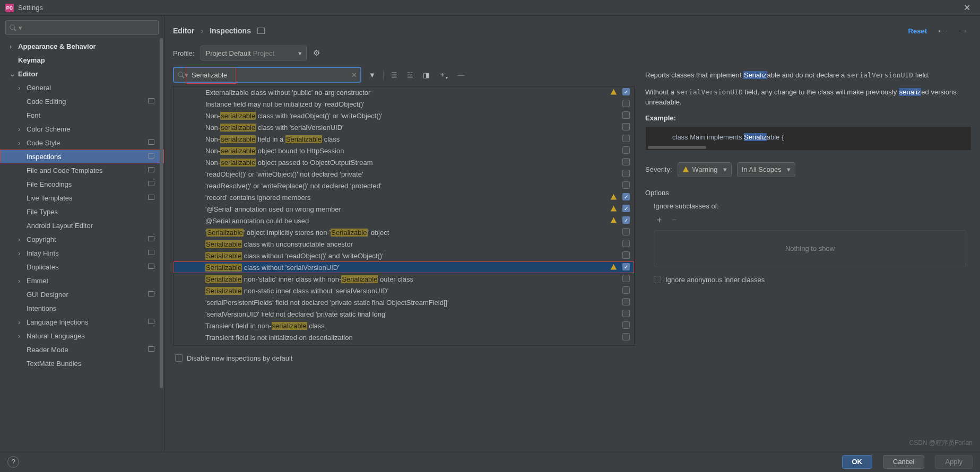  I want to click on sidebar-item-gui-designer: GUI Designer, so click(82, 294).